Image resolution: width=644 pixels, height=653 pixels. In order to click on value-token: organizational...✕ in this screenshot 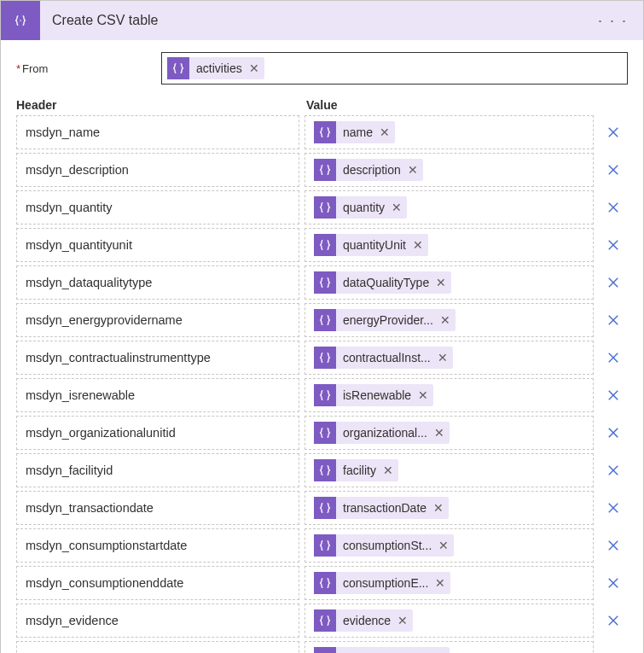, I will do `click(382, 433)`.